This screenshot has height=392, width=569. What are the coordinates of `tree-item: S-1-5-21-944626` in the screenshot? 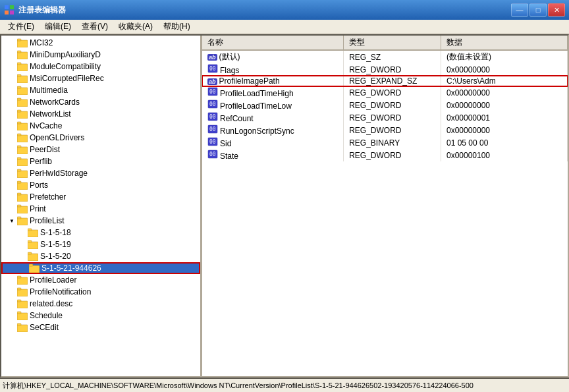 It's located at (101, 268).